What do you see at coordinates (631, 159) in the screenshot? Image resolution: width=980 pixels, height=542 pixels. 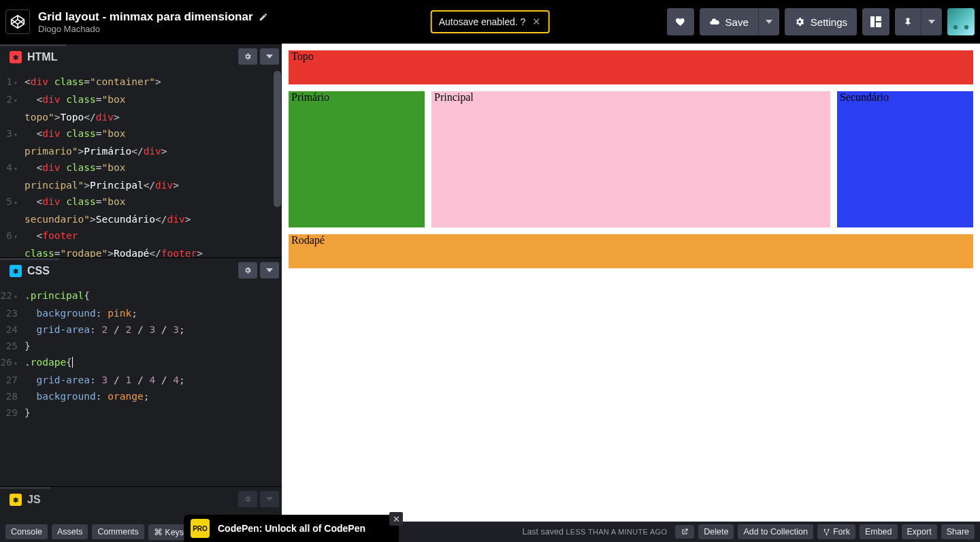 I see `preview-principal: Principal` at bounding box center [631, 159].